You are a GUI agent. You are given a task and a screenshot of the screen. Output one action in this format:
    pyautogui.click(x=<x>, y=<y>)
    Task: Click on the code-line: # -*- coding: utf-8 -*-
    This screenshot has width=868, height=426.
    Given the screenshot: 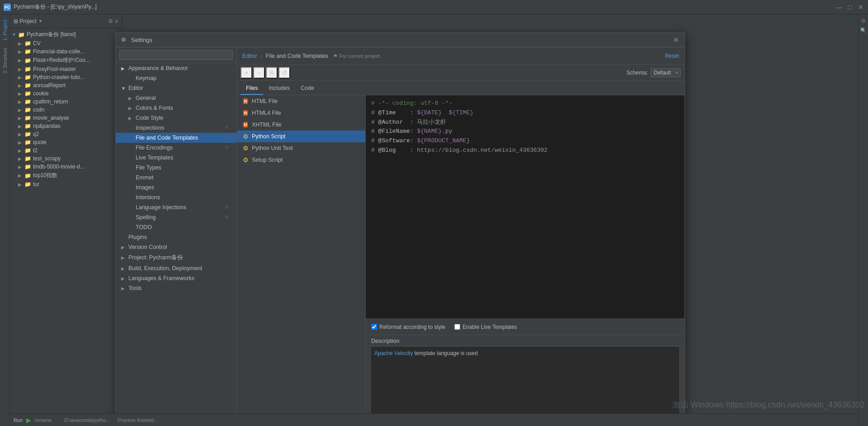 What is the action you would take?
    pyautogui.click(x=525, y=104)
    